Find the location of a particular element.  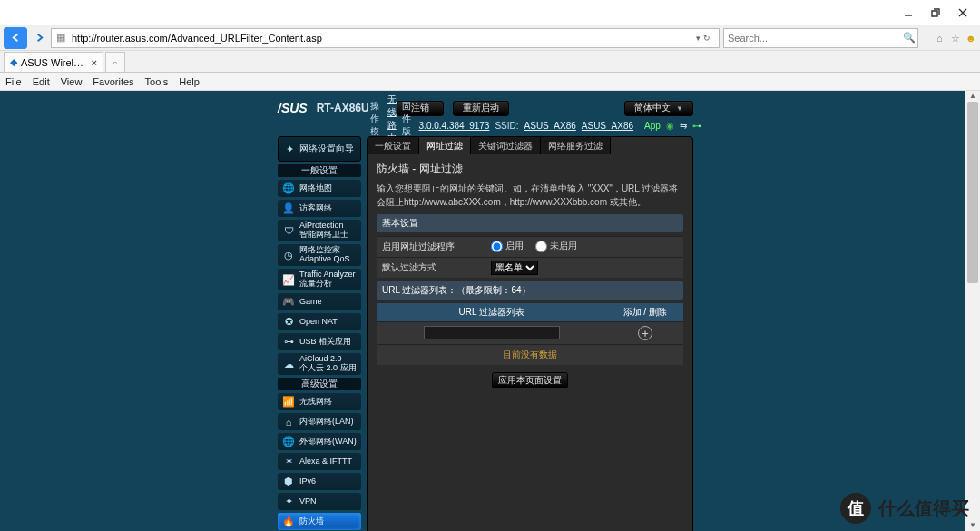

sidebar-item-aiprotection: 🛡AiProtection 智能网络卫士 is located at coordinates (319, 231).